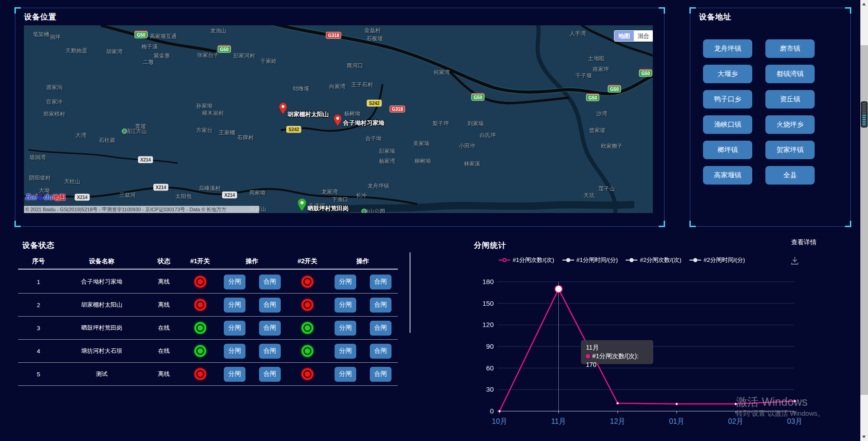  What do you see at coordinates (795, 261) in the screenshot?
I see `download-icon` at bounding box center [795, 261].